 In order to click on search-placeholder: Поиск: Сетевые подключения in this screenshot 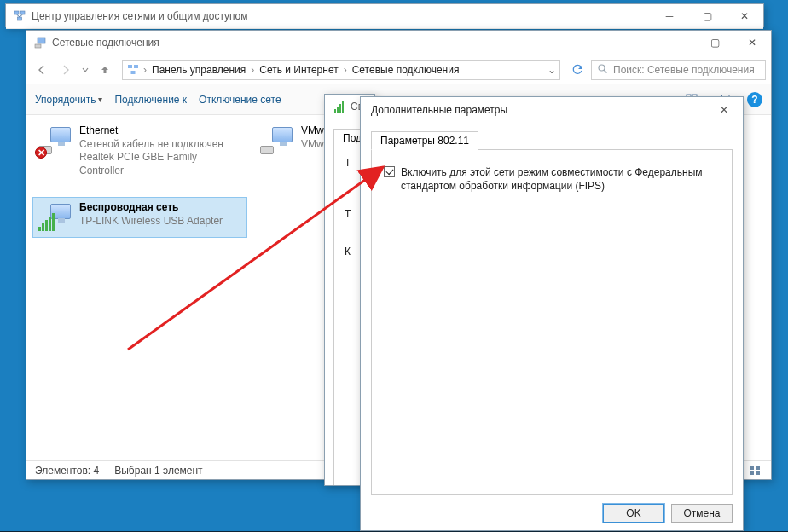, I will do `click(684, 70)`.